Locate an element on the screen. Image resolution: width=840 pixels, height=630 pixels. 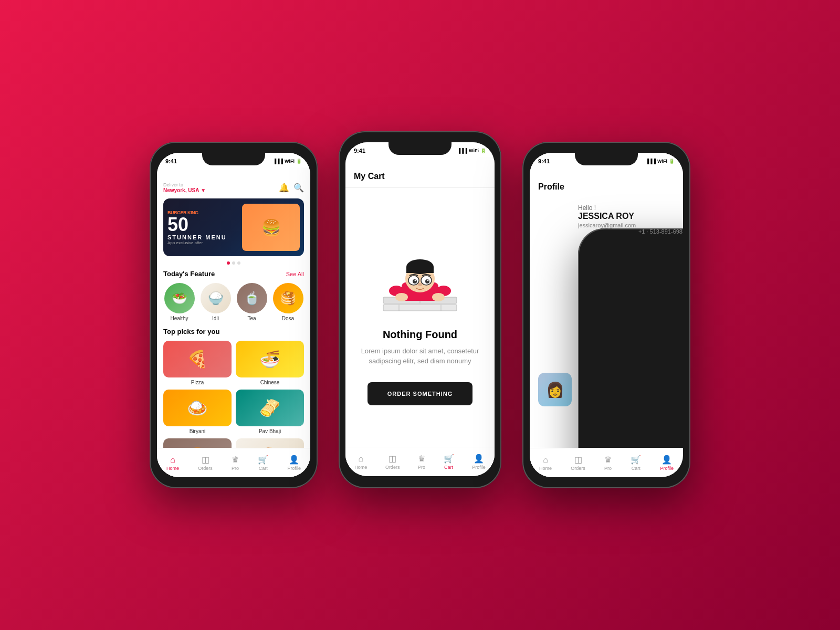
nav-pro-label-c: Pro is located at coordinates (422, 467).